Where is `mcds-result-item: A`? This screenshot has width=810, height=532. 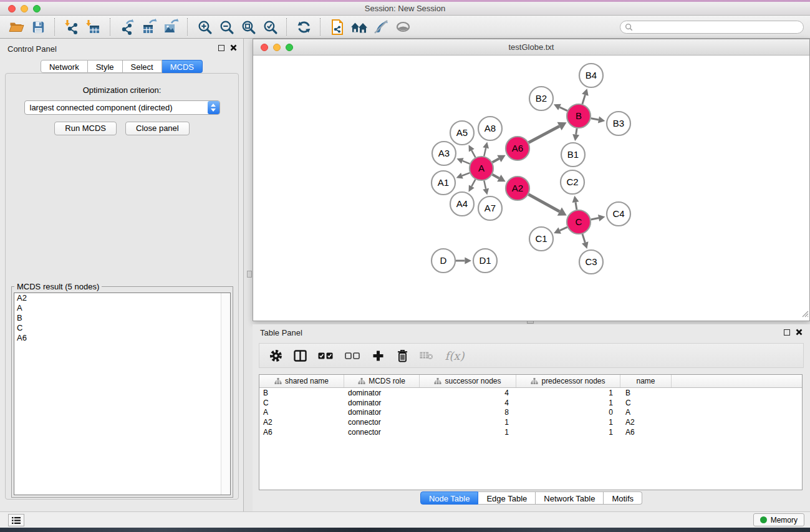
mcds-result-item: A is located at coordinates (122, 308).